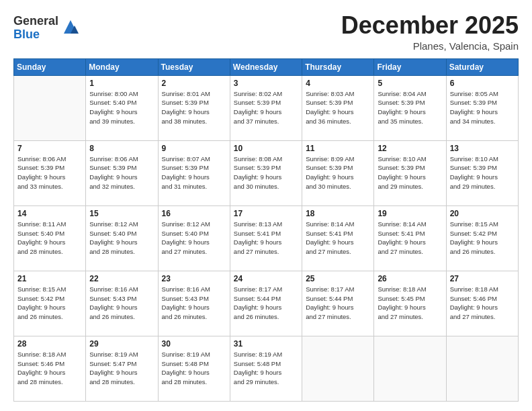 The width and height of the screenshot is (532, 411). Describe the element at coordinates (482, 304) in the screenshot. I see `calendar-cell: 27Sunrise: 8:18 AM Sunset: 5:46 PM Dayli…` at that location.